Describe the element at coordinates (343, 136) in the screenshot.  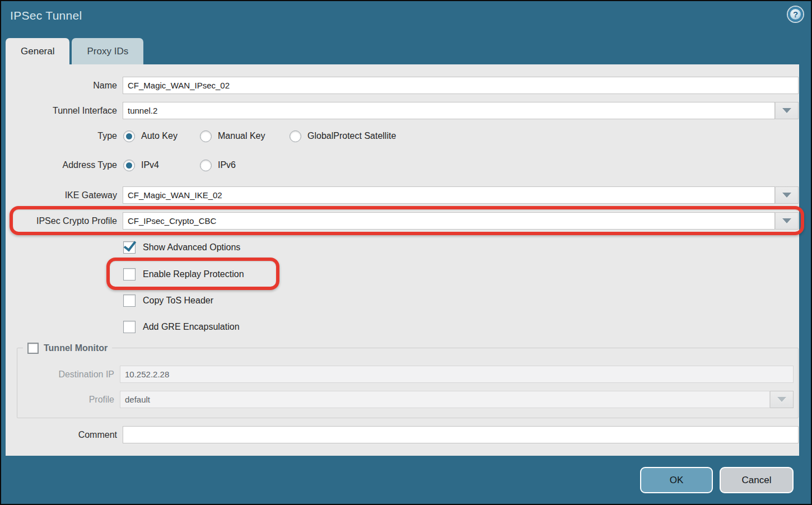
I see `radio-globalprotect-satellite: GlobalProtect Satellite` at that location.